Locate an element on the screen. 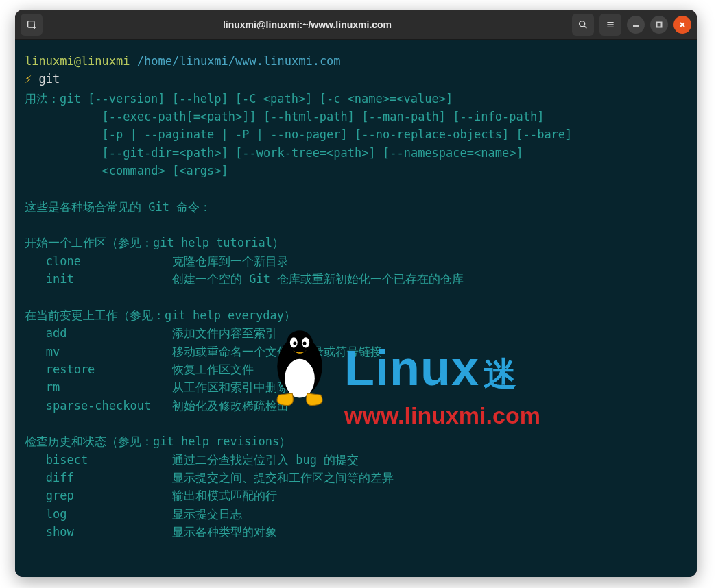 Image resolution: width=716 pixels, height=588 pixels. hamburger-icon is located at coordinates (610, 25).